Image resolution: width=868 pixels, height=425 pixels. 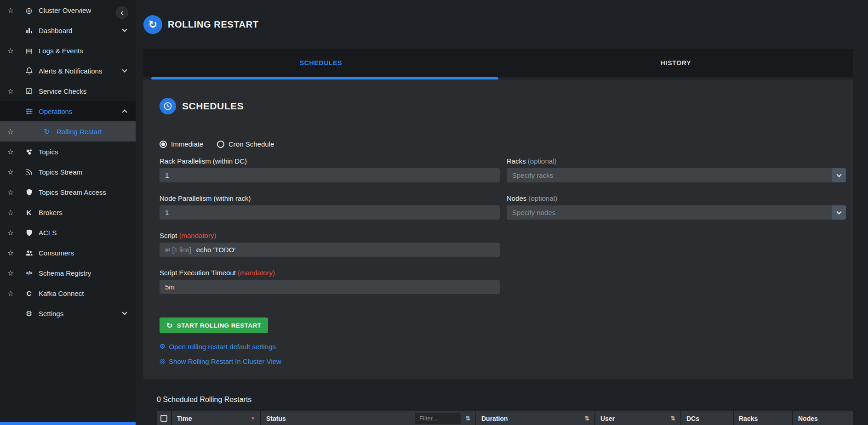 What do you see at coordinates (29, 273) in the screenshot?
I see `code-icon: </>` at bounding box center [29, 273].